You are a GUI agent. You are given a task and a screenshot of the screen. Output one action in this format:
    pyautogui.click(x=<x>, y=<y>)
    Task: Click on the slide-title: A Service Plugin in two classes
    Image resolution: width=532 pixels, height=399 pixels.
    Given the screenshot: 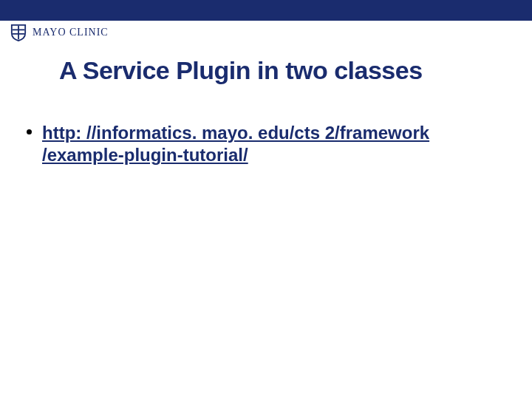 What is the action you would take?
    pyautogui.click(x=296, y=71)
    